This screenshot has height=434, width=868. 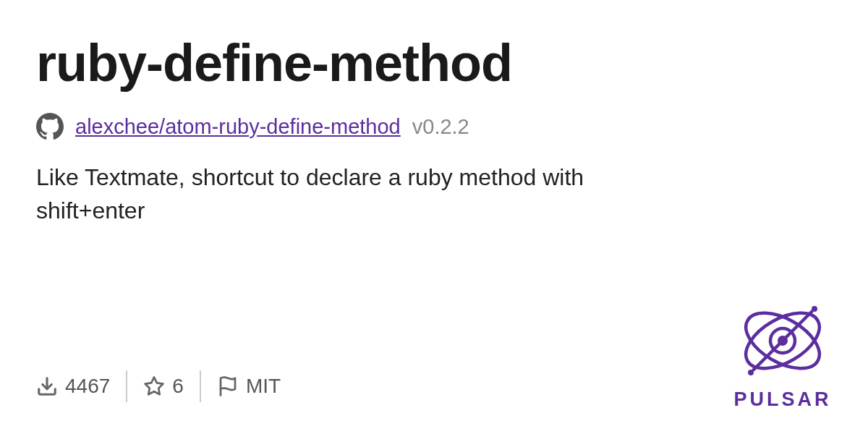 I want to click on version-label: v0.2.2, so click(x=441, y=127).